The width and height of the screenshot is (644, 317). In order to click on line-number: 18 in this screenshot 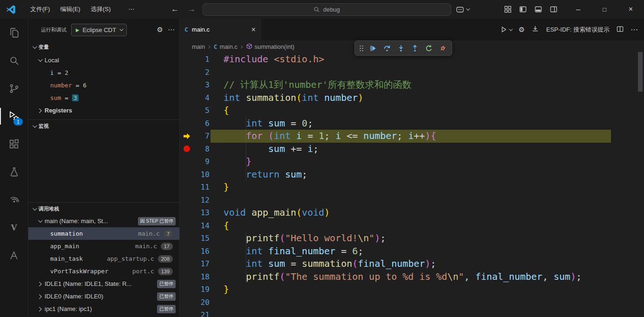, I will do `click(201, 277)`.